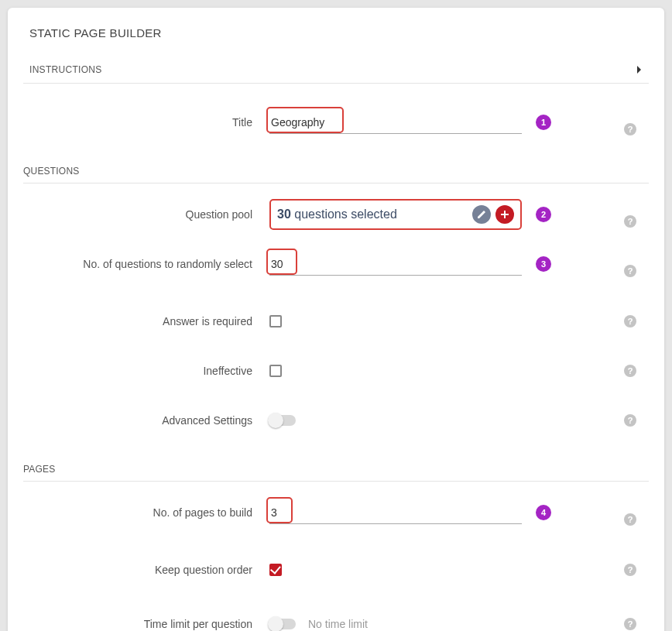  What do you see at coordinates (345, 214) in the screenshot?
I see `question-pool-suffix: questions selected` at bounding box center [345, 214].